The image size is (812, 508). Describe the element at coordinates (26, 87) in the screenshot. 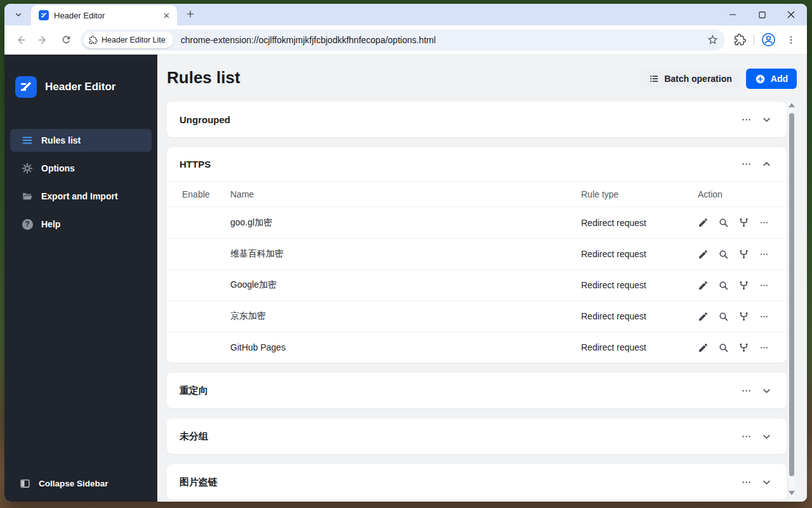

I see `app-logo` at that location.